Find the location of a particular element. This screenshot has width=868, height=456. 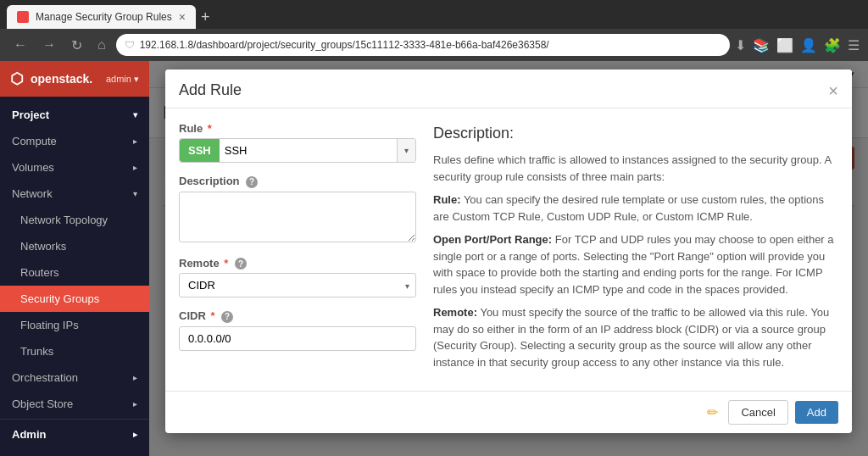

remote-select: CIDR Security Group is located at coordinates (298, 285).